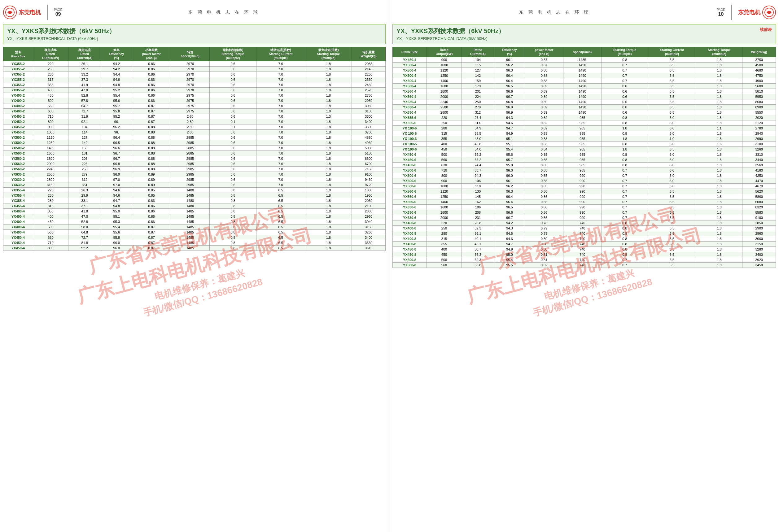 The width and height of the screenshot is (779, 532). Describe the element at coordinates (410, 223) in the screenshot. I see `table-cell: YX400-8` at that location.